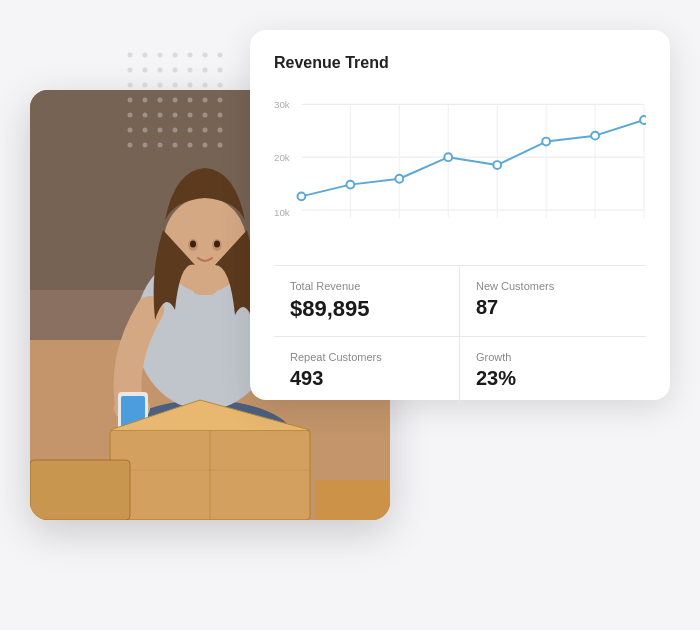 This screenshot has height=630, width=700. What do you see at coordinates (367, 302) in the screenshot?
I see `total-revenue-cell: Total Revenue $89,895` at bounding box center [367, 302].